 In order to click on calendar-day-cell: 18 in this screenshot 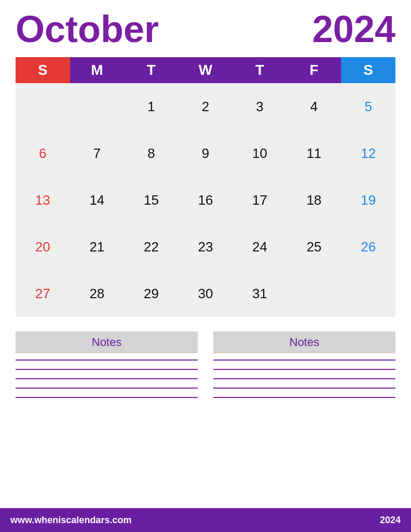, I will do `click(314, 200)`.